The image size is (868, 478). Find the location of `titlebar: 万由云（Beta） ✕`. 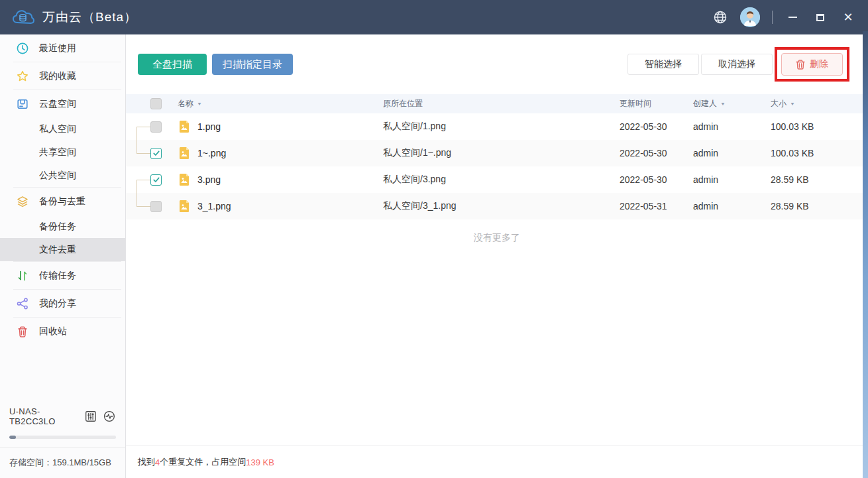

titlebar: 万由云（Beta） ✕ is located at coordinates (434, 17).